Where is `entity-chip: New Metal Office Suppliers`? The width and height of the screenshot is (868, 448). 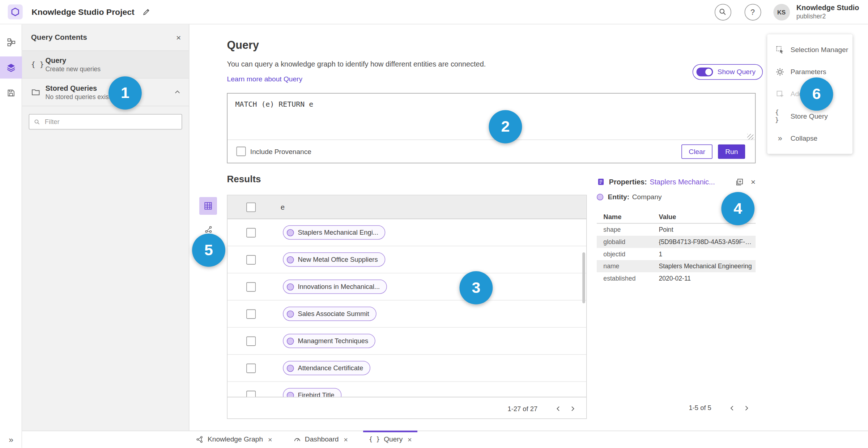
entity-chip: New Metal Office Suppliers is located at coordinates (334, 260).